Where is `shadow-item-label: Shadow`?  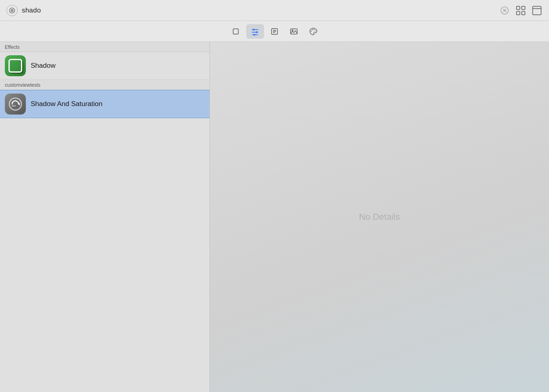
shadow-item-label: Shadow is located at coordinates (43, 66).